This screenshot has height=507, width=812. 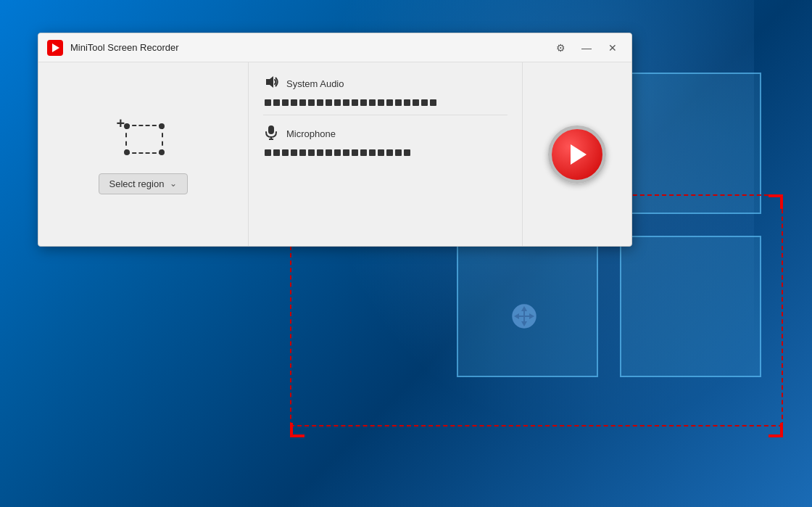 What do you see at coordinates (55, 48) in the screenshot?
I see `app-icon` at bounding box center [55, 48].